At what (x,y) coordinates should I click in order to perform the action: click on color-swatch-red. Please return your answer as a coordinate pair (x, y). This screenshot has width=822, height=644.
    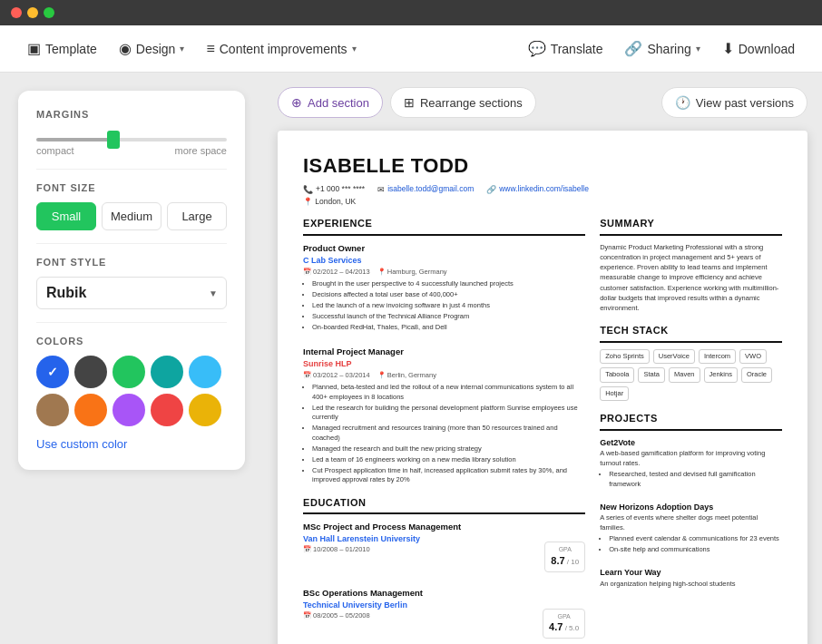
    Looking at the image, I should click on (167, 410).